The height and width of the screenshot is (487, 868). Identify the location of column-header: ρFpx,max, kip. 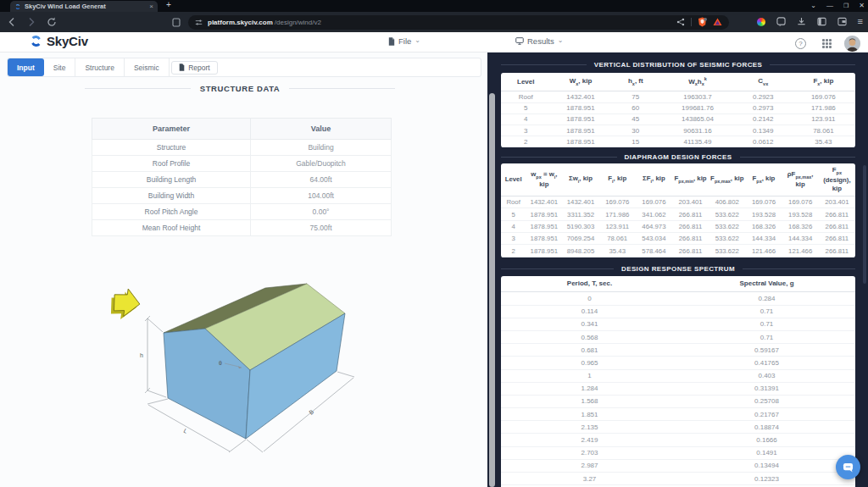
(800, 180).